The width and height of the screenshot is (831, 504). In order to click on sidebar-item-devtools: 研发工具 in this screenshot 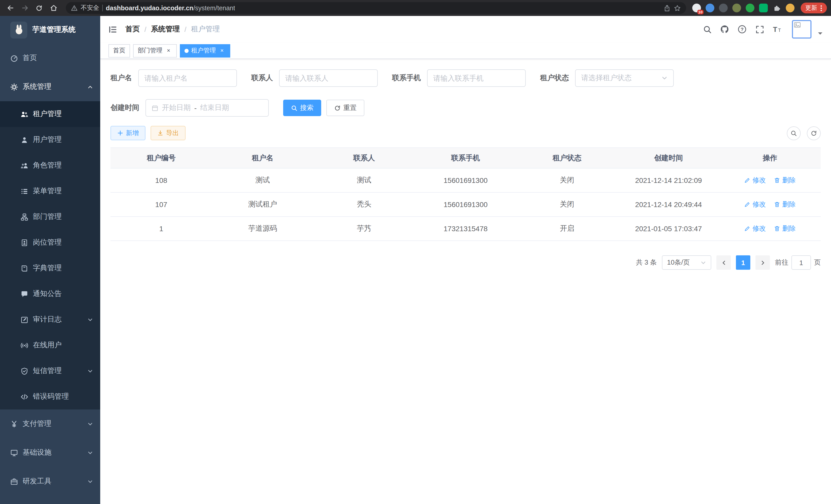, I will do `click(50, 481)`.